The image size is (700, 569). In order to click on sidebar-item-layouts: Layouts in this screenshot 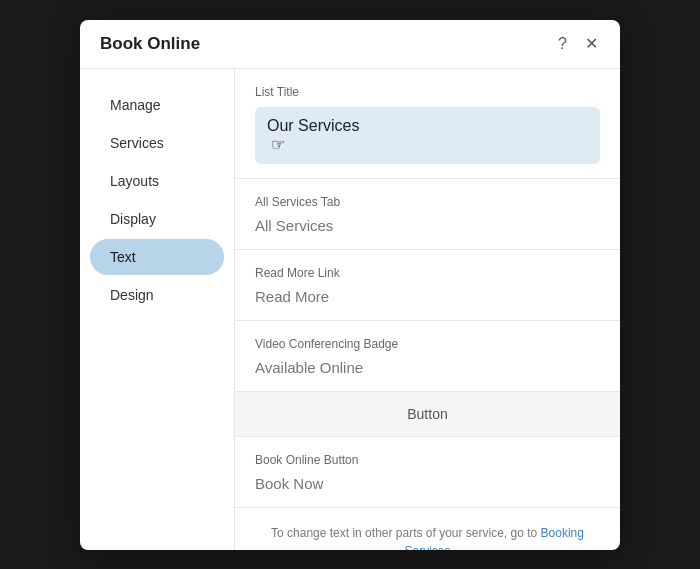, I will do `click(157, 181)`.